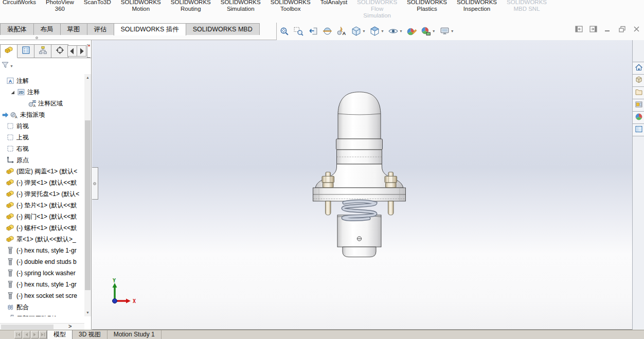  Describe the element at coordinates (35, 334) in the screenshot. I see `next-page-button` at that location.